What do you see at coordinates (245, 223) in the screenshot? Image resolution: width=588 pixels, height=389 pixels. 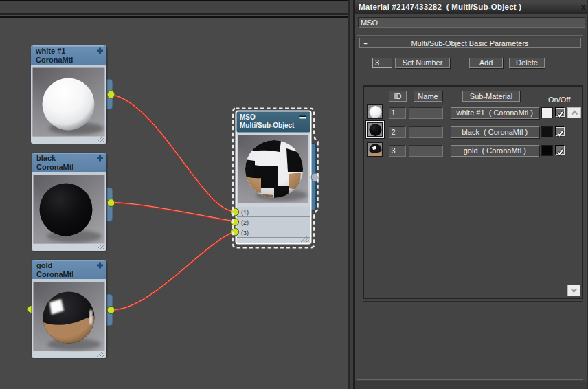 I see `svg-text: (2)` at bounding box center [245, 223].